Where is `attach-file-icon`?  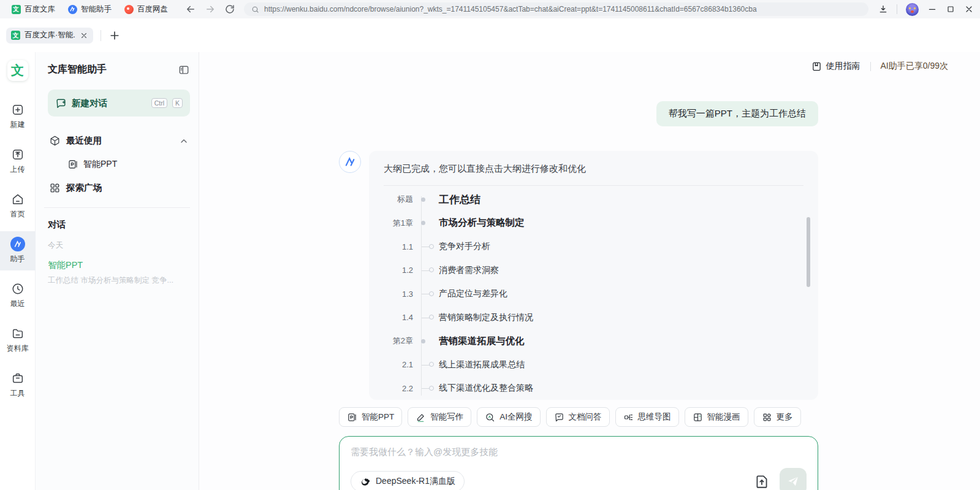
attach-file-icon is located at coordinates (762, 481).